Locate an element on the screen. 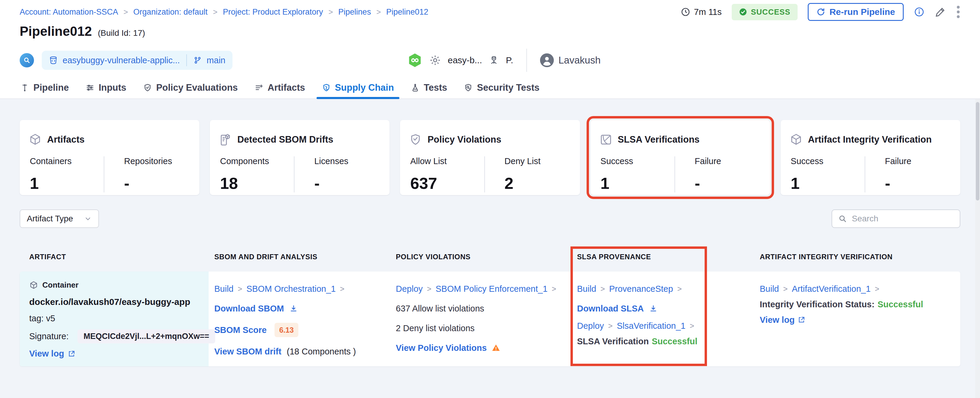 This screenshot has height=398, width=980. edit-pencil-icon is located at coordinates (940, 12).